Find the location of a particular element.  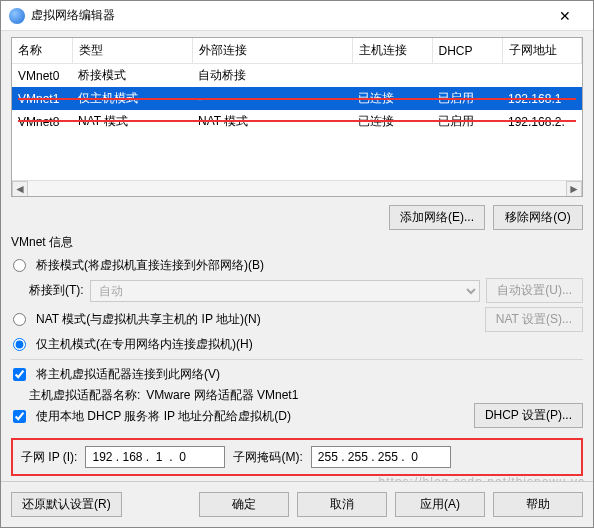

col-subnet: 子网地址 is located at coordinates (542, 51).